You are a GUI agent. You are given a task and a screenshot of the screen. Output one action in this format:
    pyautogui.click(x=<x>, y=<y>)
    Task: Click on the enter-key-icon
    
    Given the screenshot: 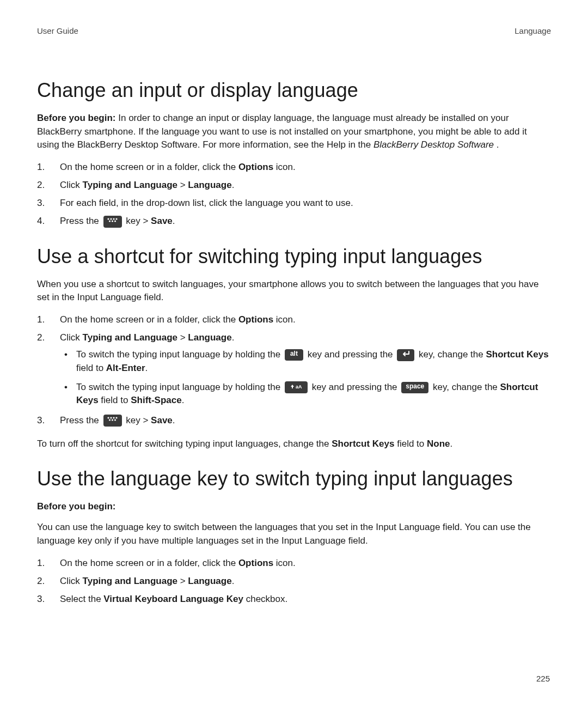 What is the action you would take?
    pyautogui.click(x=406, y=355)
    